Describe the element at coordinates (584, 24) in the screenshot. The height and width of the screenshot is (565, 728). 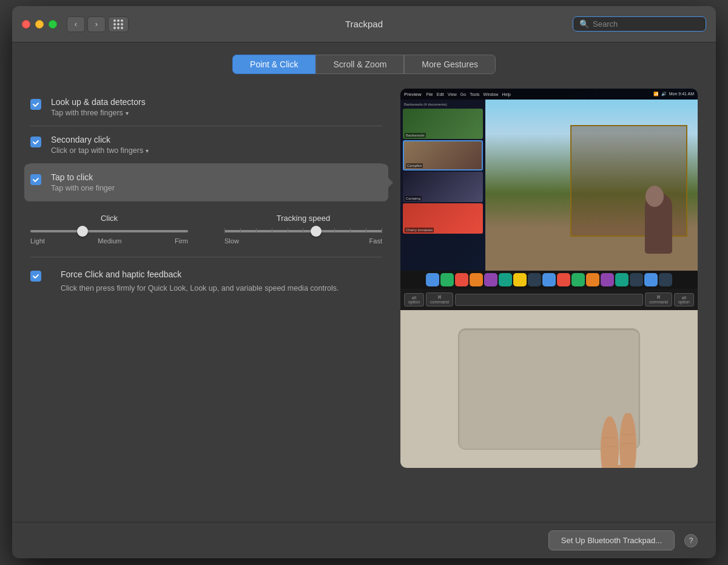
I see `search-icon: 🔍` at that location.